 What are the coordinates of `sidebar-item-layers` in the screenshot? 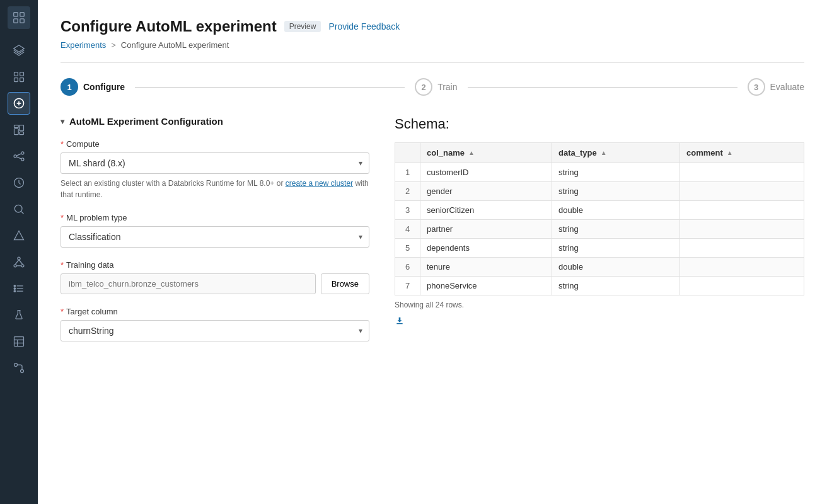 It's located at (19, 50).